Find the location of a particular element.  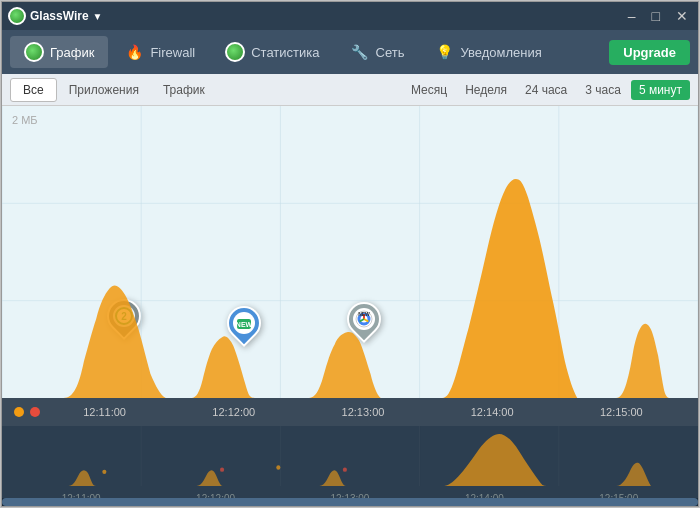

dot-red is located at coordinates (35, 412).